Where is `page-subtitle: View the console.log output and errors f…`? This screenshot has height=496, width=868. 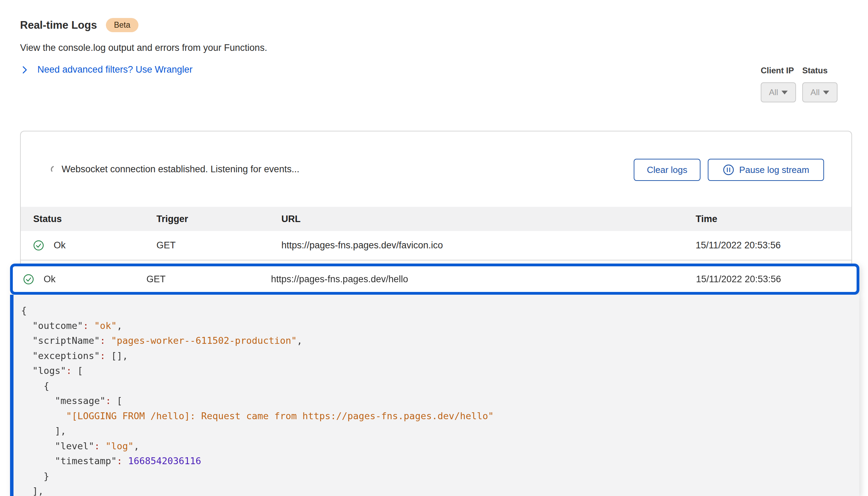
page-subtitle: View the console.log output and errors f… is located at coordinates (144, 48).